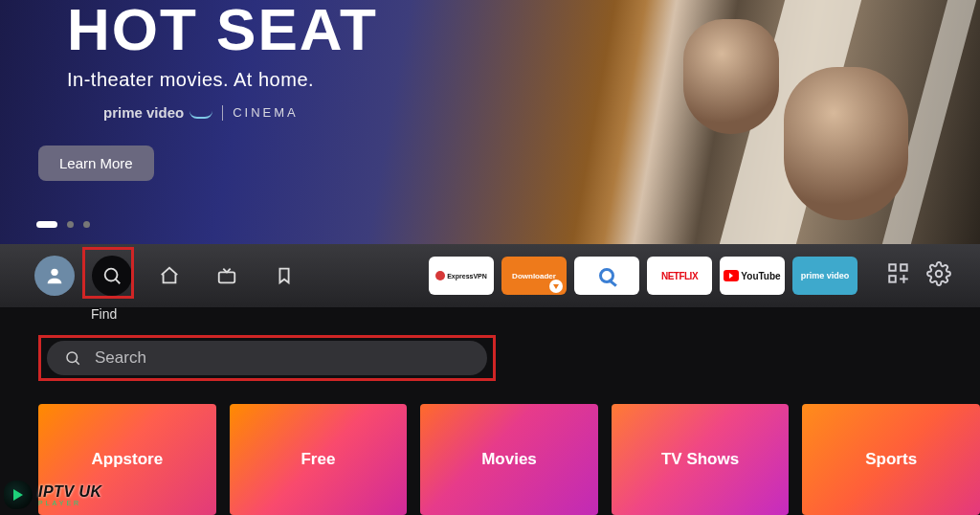 This screenshot has width=980, height=515. Describe the element at coordinates (103, 314) in the screenshot. I see `find-label: Find` at that location.